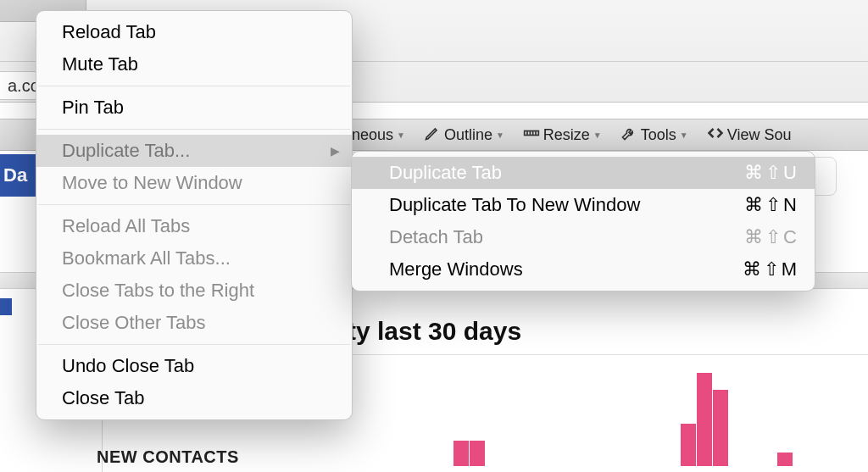  What do you see at coordinates (583, 269) in the screenshot?
I see `submenu-merge-windows: Merge Windows⌘⇧M` at bounding box center [583, 269].